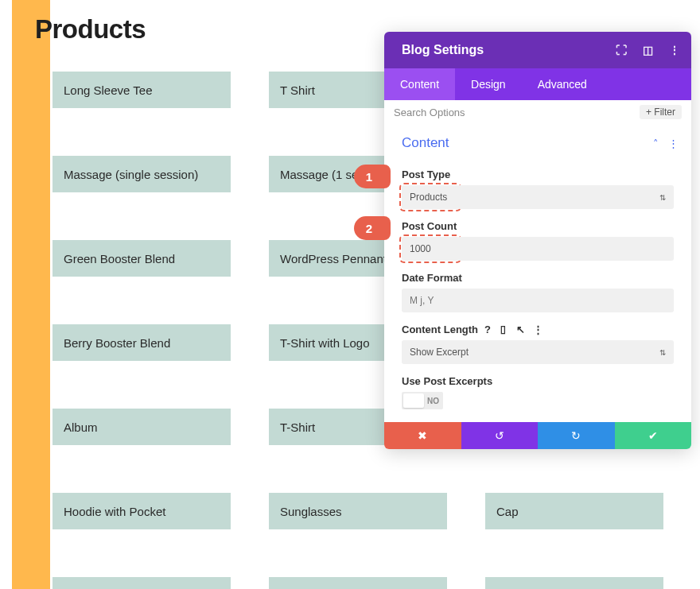 This screenshot has height=589, width=700. I want to click on product-card: Beanie, so click(358, 583).